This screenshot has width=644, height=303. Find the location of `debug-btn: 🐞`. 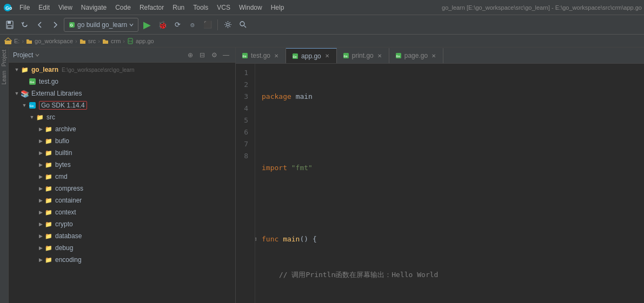

debug-btn: 🐞 is located at coordinates (162, 25).